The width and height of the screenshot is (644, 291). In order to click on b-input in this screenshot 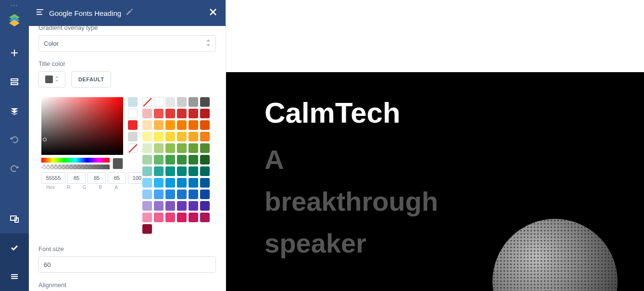, I will do `click(117, 178)`.